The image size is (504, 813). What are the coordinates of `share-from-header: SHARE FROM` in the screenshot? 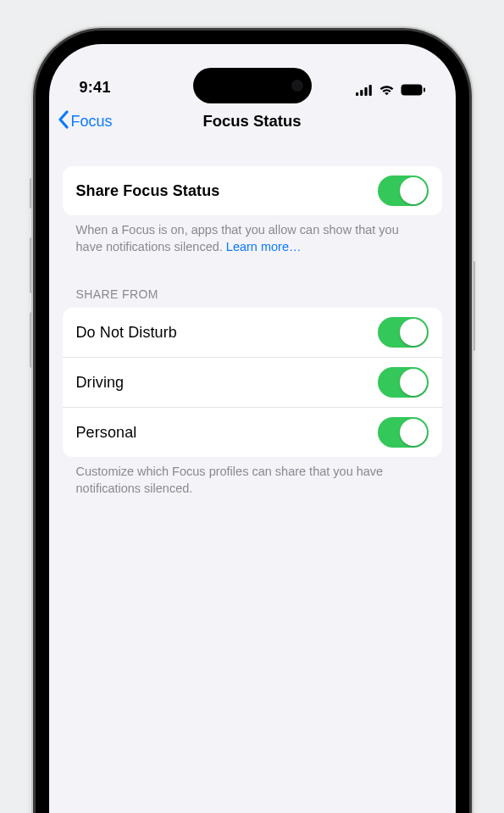 It's located at (252, 281).